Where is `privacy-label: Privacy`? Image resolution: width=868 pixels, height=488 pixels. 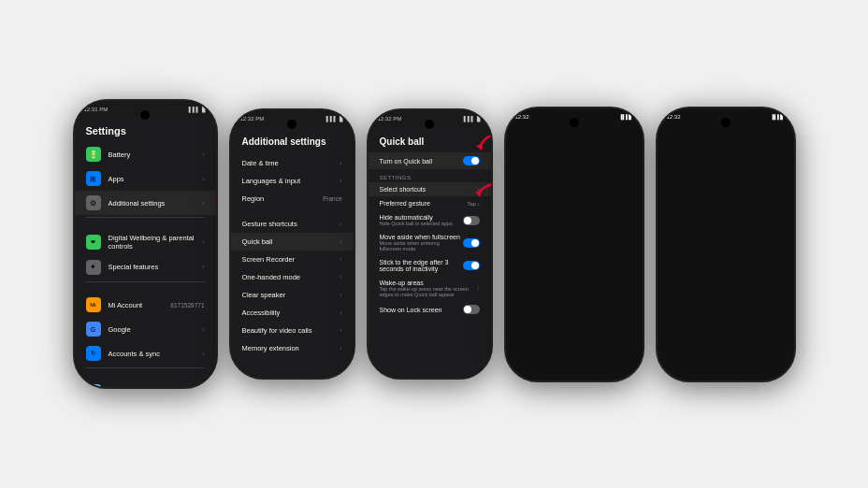
privacy-label: Privacy is located at coordinates (152, 388).